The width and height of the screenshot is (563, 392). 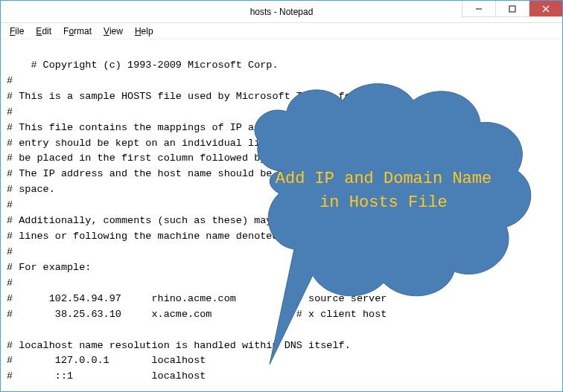 I want to click on minimize-icon, so click(x=479, y=9).